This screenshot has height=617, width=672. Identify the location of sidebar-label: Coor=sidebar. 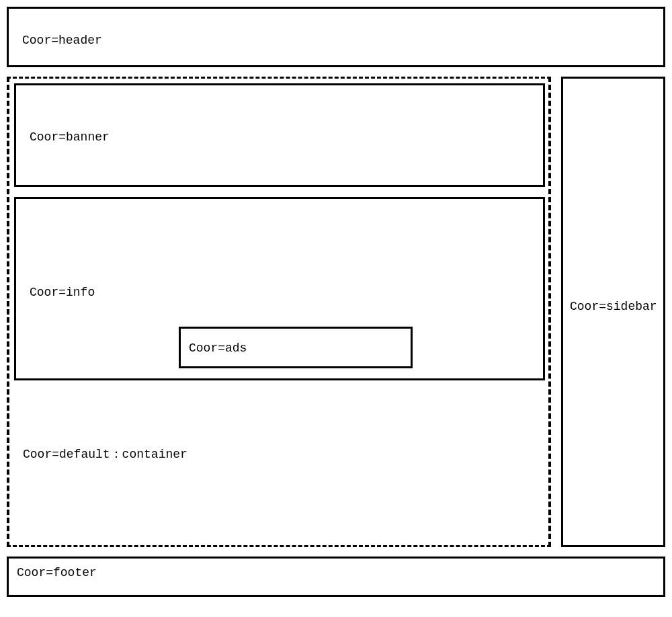
(614, 306).